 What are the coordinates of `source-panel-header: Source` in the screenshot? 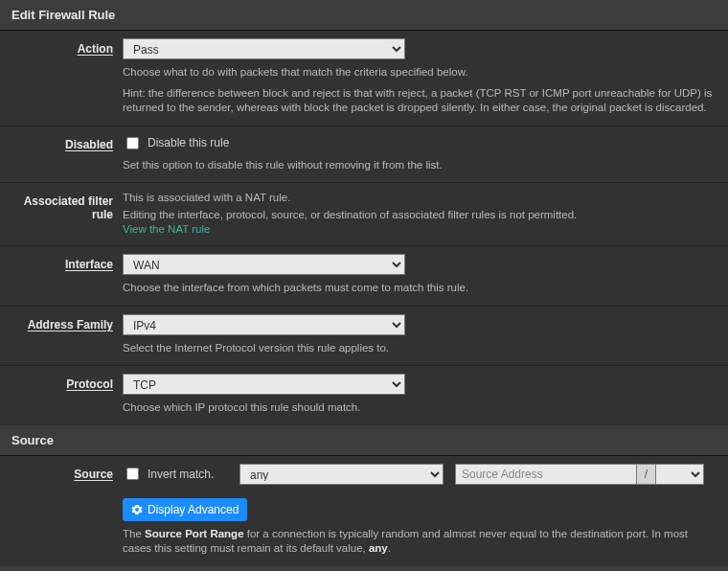 It's located at (364, 441).